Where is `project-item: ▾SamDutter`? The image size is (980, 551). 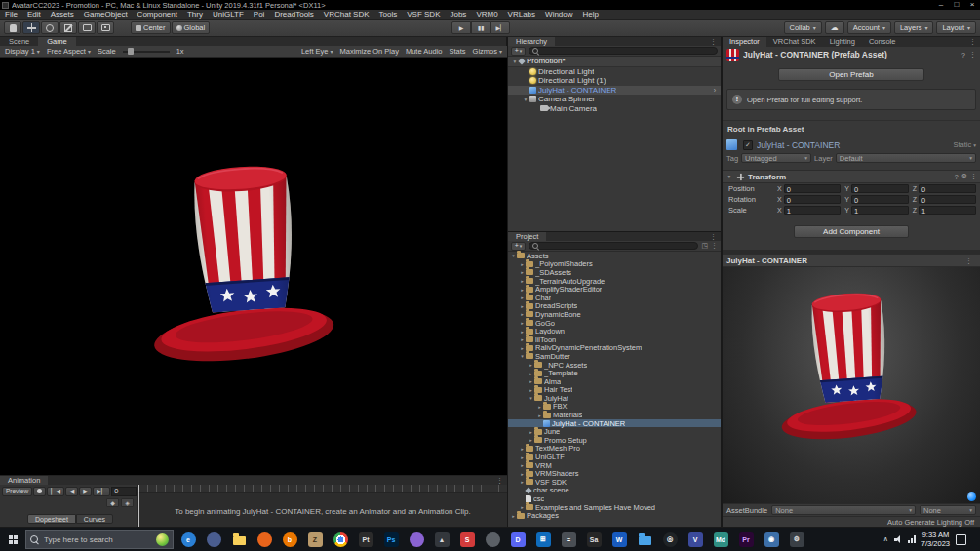 project-item: ▾SamDutter is located at coordinates (614, 357).